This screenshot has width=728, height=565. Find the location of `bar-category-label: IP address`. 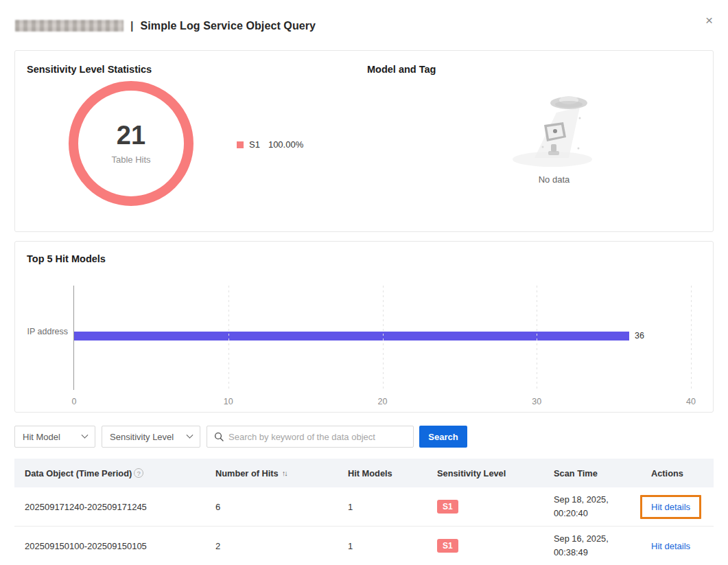

bar-category-label: IP address is located at coordinates (47, 332).